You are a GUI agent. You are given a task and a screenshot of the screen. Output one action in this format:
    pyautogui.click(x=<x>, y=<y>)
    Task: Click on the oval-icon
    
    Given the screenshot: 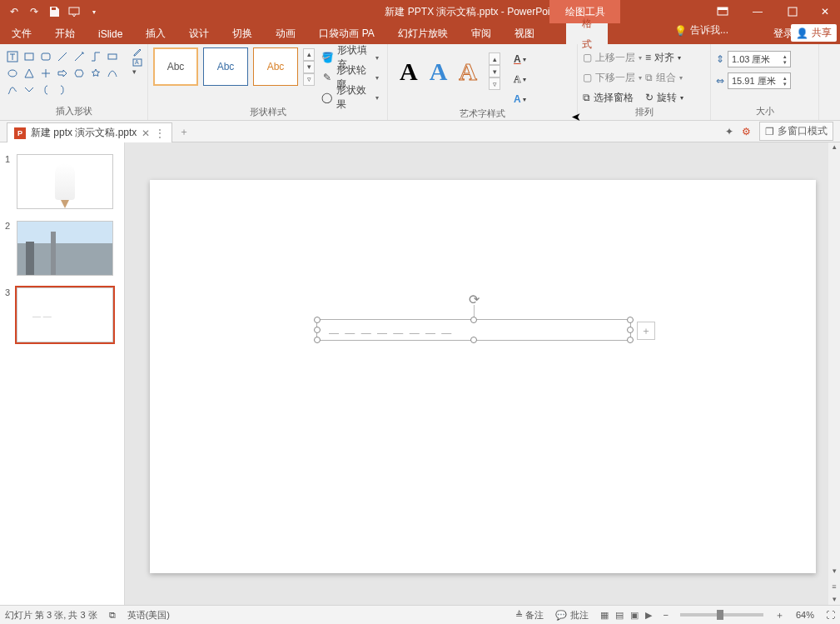 What is the action you would take?
    pyautogui.click(x=12, y=73)
    